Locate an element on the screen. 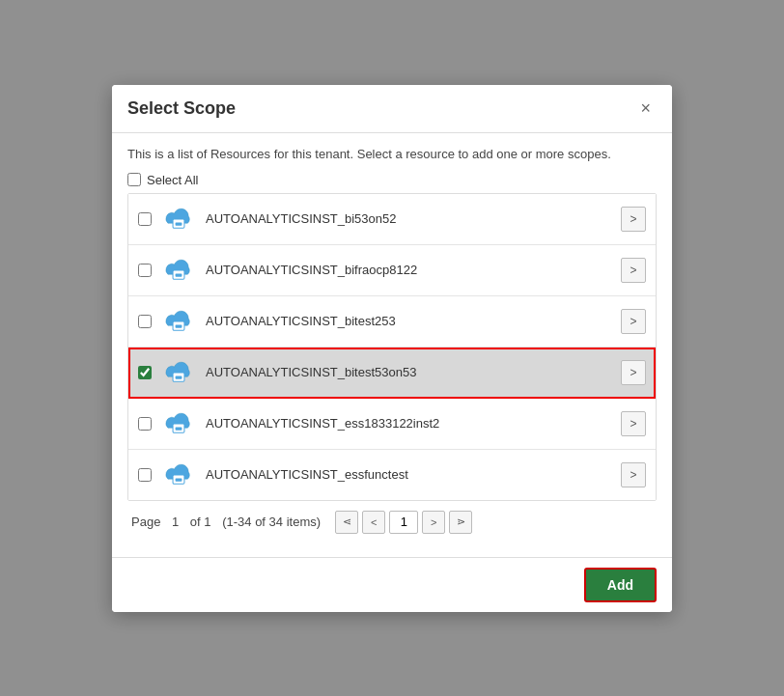  list-item: AUTOANALYTICSINST_essfunctest > is located at coordinates (392, 475).